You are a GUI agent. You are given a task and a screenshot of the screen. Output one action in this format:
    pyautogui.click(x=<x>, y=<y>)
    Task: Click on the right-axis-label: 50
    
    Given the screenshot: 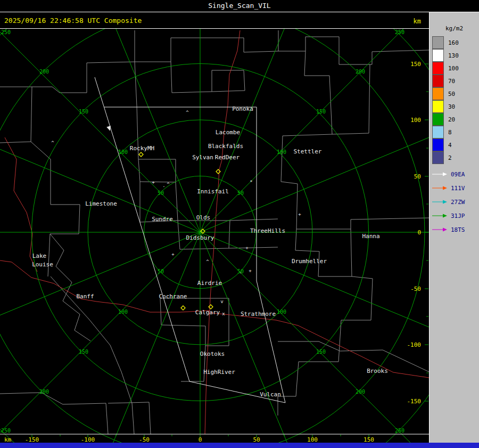 What is the action you would take?
    pyautogui.click(x=417, y=177)
    